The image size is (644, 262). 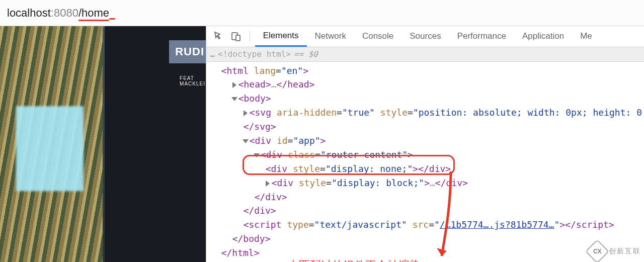 I want to click on album-title: RUDI, so click(x=187, y=52).